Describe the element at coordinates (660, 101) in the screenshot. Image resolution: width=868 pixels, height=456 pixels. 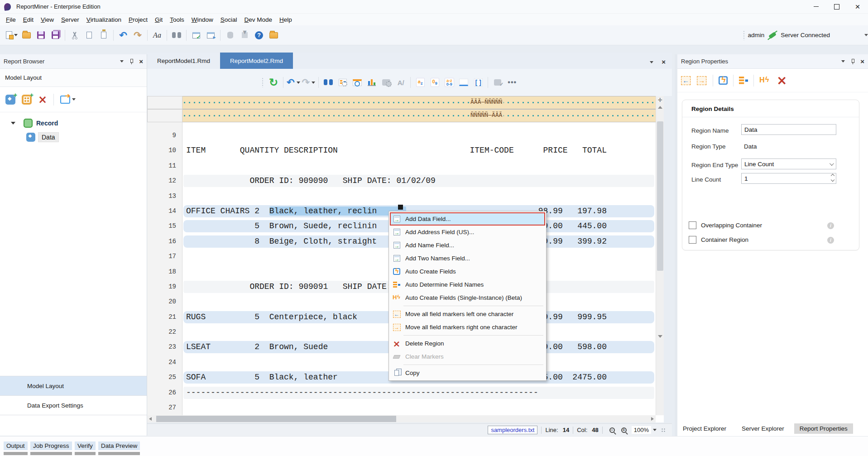
I see `splitter-handle-icon: ✛` at that location.